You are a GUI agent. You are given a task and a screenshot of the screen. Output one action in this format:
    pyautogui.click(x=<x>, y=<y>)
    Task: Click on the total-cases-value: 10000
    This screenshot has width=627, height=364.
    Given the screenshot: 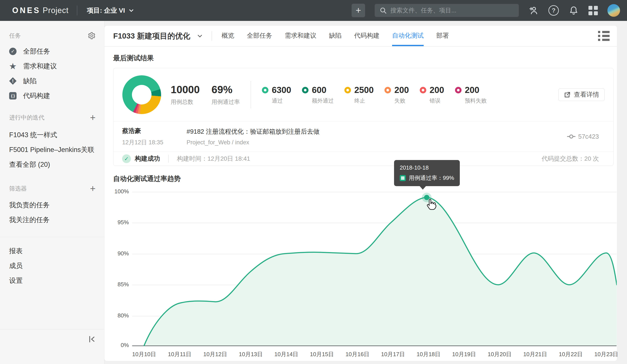 What is the action you would take?
    pyautogui.click(x=185, y=90)
    